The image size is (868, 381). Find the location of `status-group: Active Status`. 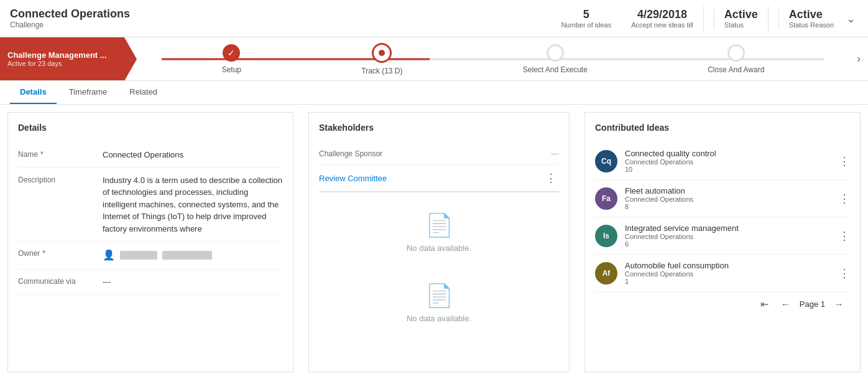

status-group: Active Status is located at coordinates (736, 19).